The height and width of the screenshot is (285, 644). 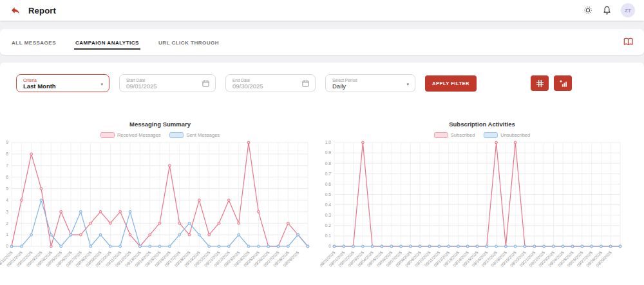 What do you see at coordinates (463, 135) in the screenshot?
I see `legend-label: Subscribed` at bounding box center [463, 135].